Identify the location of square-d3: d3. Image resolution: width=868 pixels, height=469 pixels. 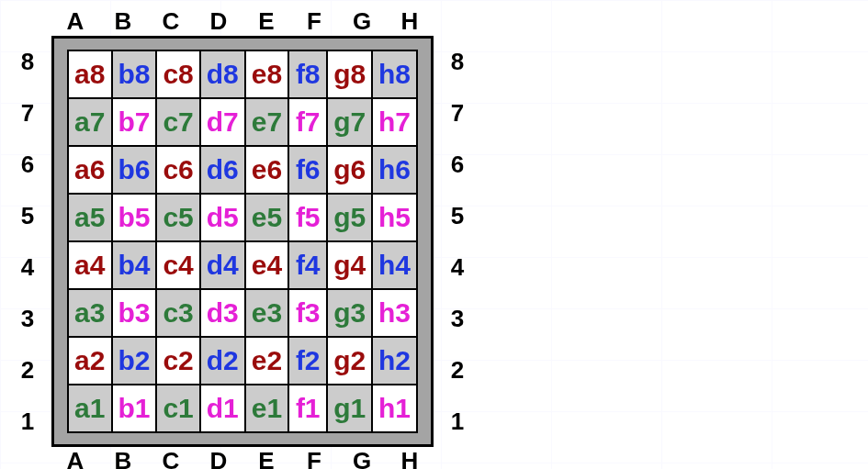
(222, 313).